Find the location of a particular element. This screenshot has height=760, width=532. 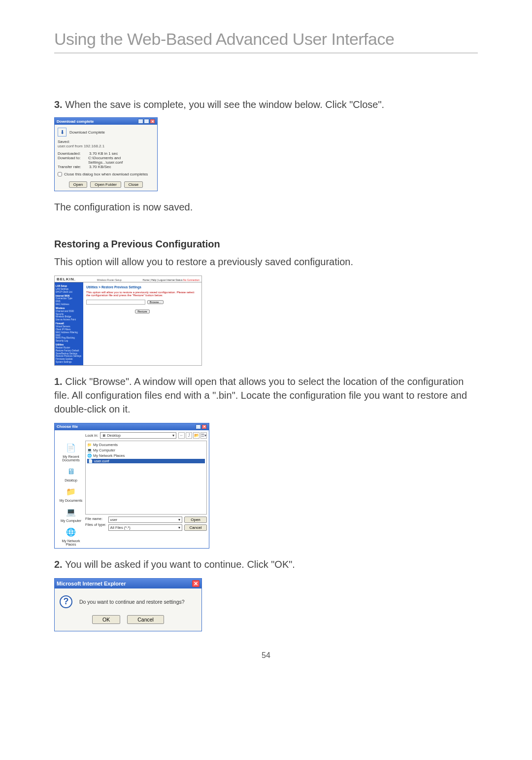

up-icon: ⤴ is located at coordinates (189, 436).